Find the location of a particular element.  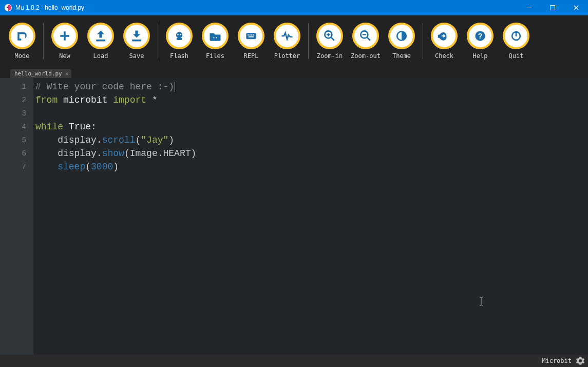

code-line is located at coordinates (311, 113).